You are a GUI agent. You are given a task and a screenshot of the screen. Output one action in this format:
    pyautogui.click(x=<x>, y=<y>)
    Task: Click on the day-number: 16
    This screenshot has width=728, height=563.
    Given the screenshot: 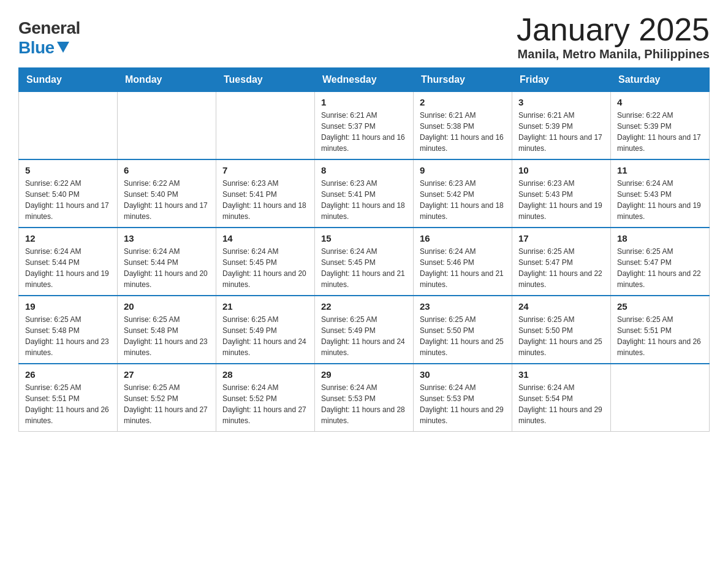 What is the action you would take?
    pyautogui.click(x=463, y=238)
    